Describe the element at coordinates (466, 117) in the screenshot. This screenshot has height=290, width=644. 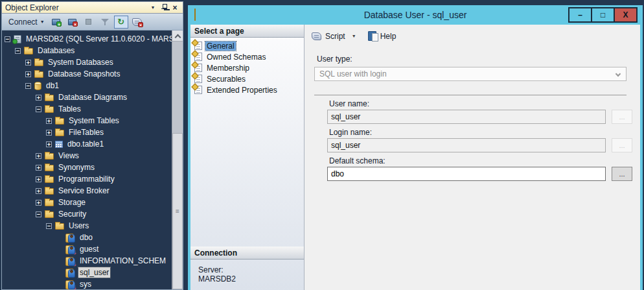
I see `user-name-input` at that location.